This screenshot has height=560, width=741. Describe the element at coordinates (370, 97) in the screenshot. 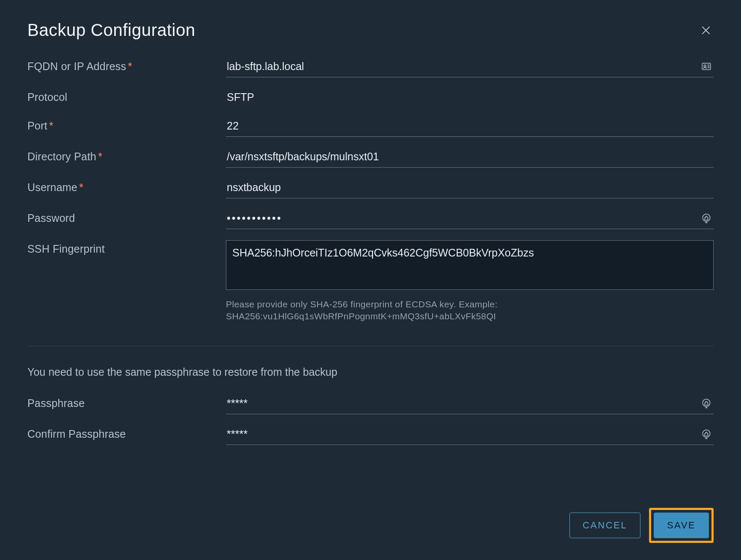

I see `row-protocol: Protocol SFTP` at that location.